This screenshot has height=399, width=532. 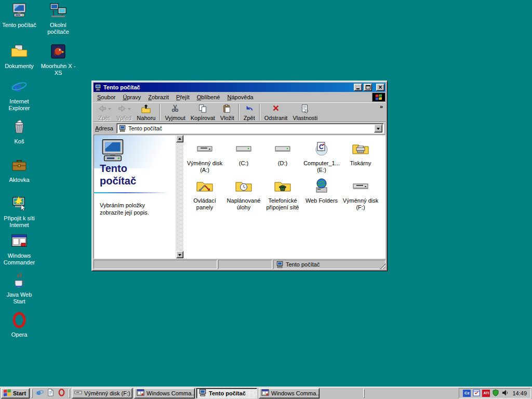 What do you see at coordinates (244, 157) in the screenshot?
I see `drive-item-c: (C:)` at bounding box center [244, 157].